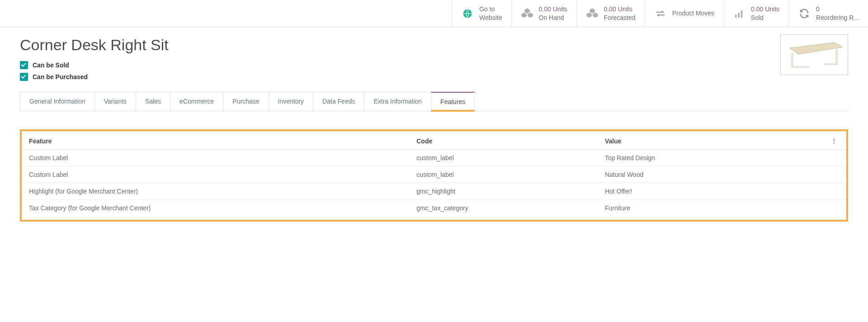 Image resolution: width=868 pixels, height=322 pixels. What do you see at coordinates (491, 9) in the screenshot?
I see `stat-line1: Go to` at bounding box center [491, 9].